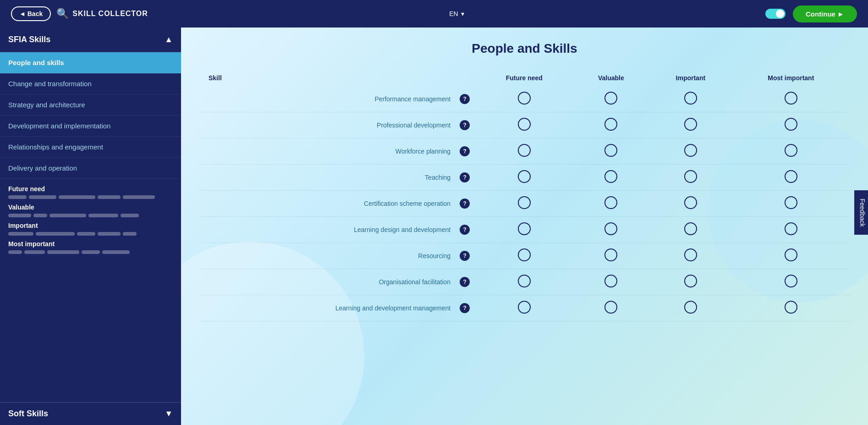 This screenshot has height=425, width=868. Describe the element at coordinates (611, 78) in the screenshot. I see `th-valuable: Valuable` at that location.